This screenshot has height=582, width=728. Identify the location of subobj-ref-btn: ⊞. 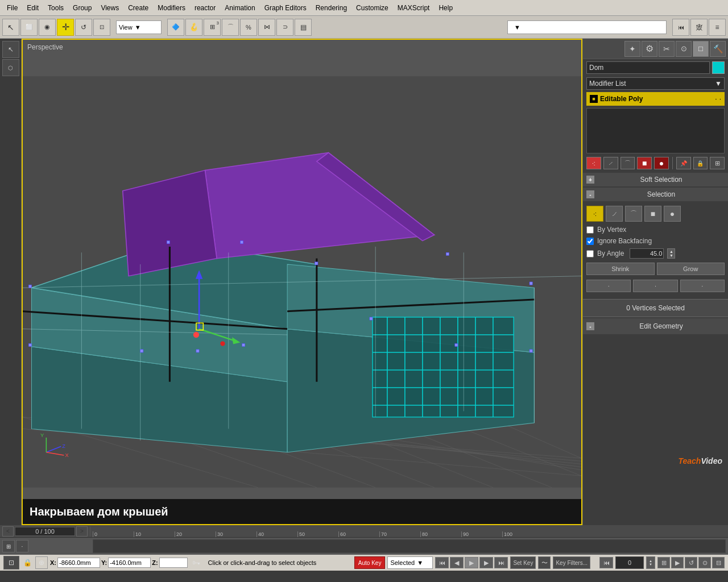
(717, 163).